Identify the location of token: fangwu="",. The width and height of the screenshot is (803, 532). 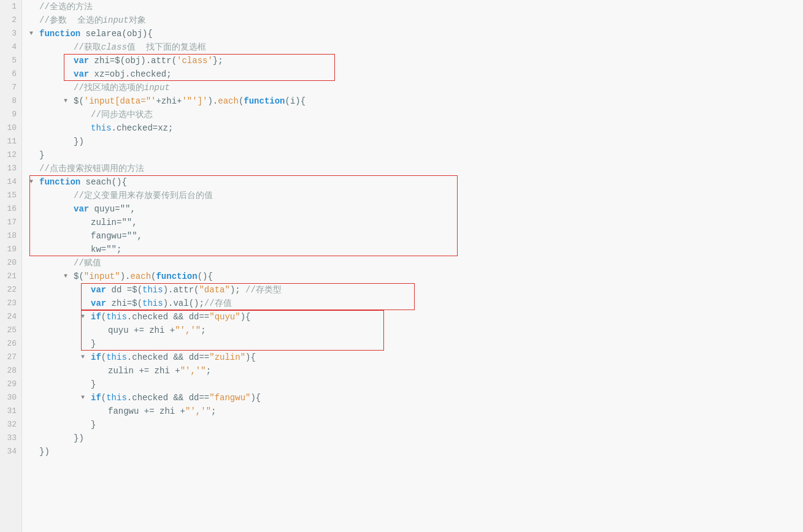
(117, 236).